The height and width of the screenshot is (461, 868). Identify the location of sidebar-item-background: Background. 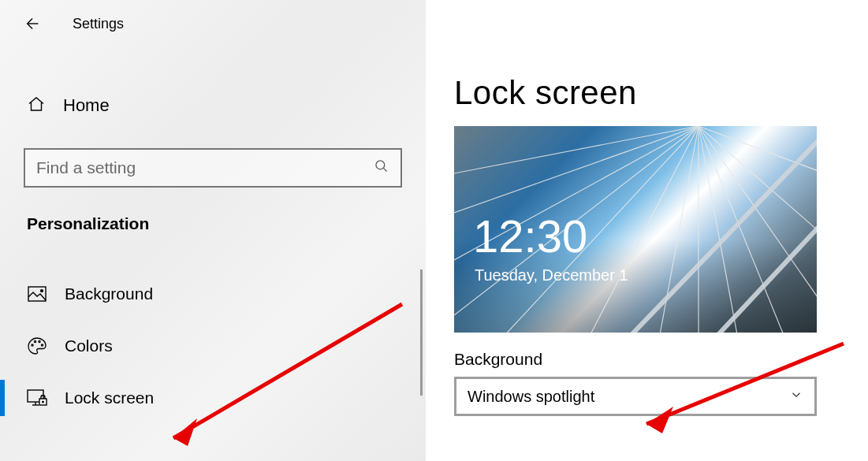
(213, 294).